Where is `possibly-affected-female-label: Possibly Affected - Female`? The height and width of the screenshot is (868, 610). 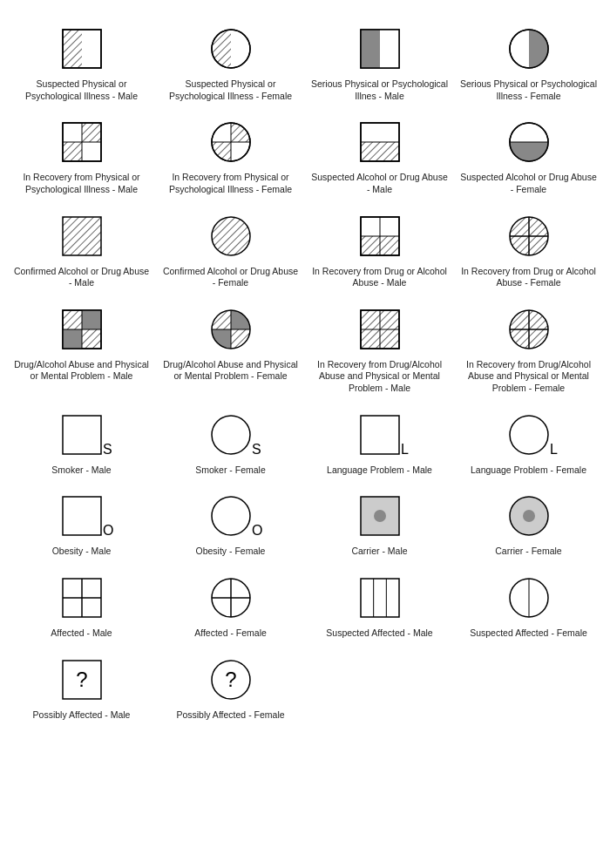 possibly-affected-female-label: Possibly Affected - Female is located at coordinates (230, 715).